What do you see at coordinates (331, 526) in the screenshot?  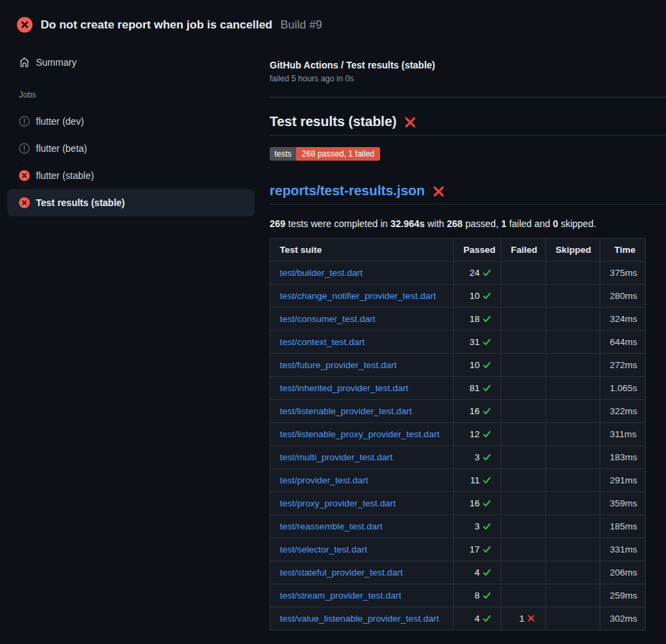 I see `test-suite-link: test/reassemble_test.dart` at bounding box center [331, 526].